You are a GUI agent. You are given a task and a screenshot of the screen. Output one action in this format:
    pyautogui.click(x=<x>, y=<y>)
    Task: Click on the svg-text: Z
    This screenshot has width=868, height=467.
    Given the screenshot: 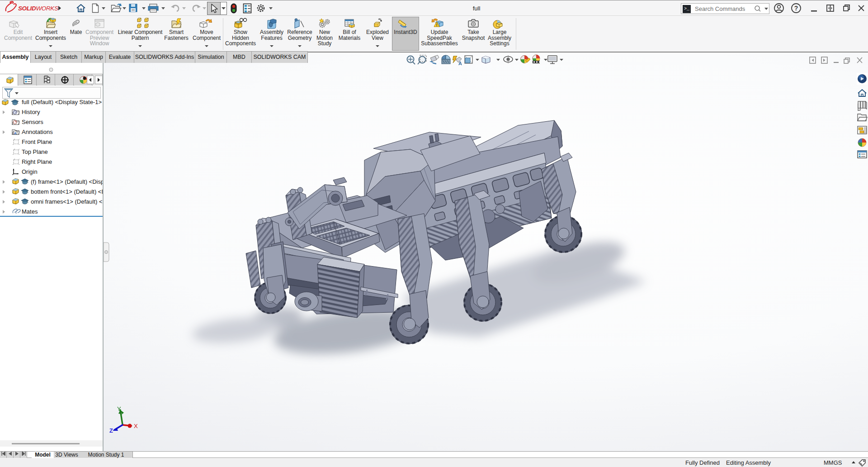 What is the action you would take?
    pyautogui.click(x=111, y=431)
    